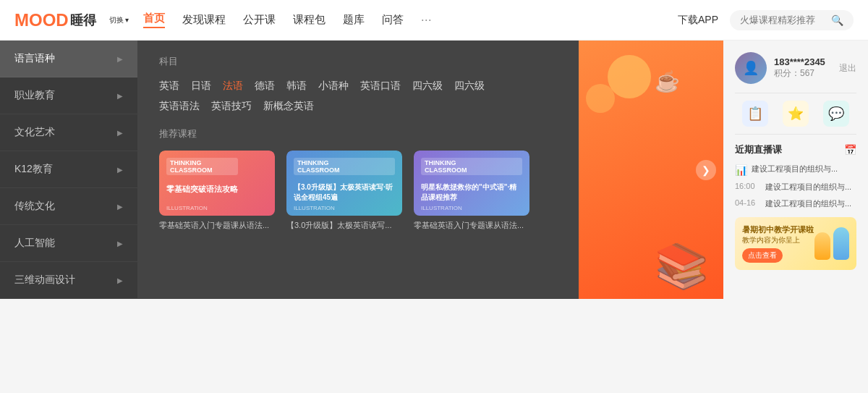 The width and height of the screenshot is (868, 393). Describe the element at coordinates (358, 106) in the screenshot. I see `subject-tags-row2: 英语语法 英语技巧 新概念英语` at that location.